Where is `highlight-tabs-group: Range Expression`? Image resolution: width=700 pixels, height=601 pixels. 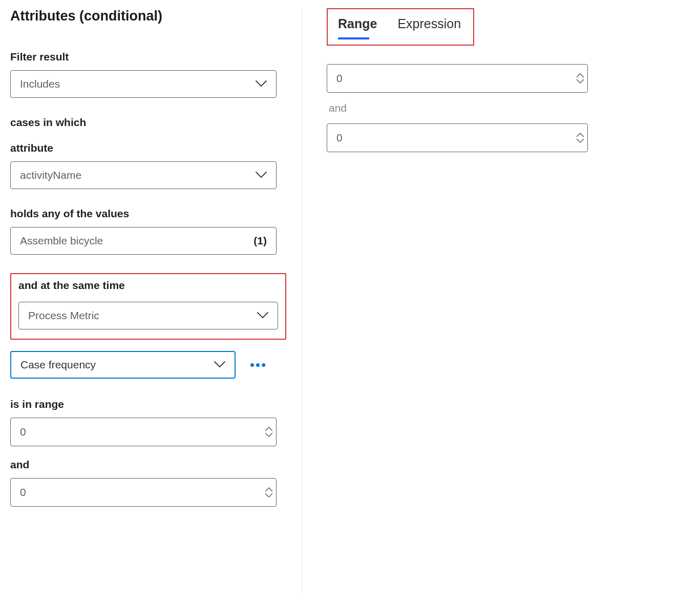
highlight-tabs-group: Range Expression is located at coordinates (400, 27).